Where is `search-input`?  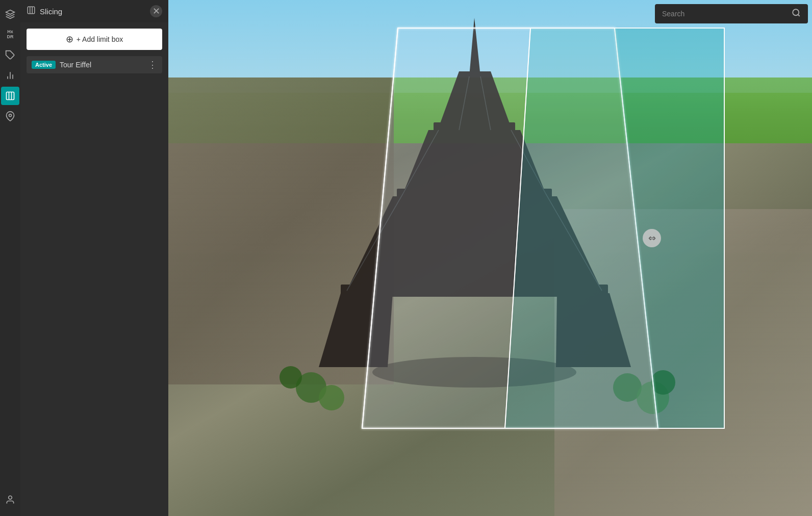 search-input is located at coordinates (725, 14).